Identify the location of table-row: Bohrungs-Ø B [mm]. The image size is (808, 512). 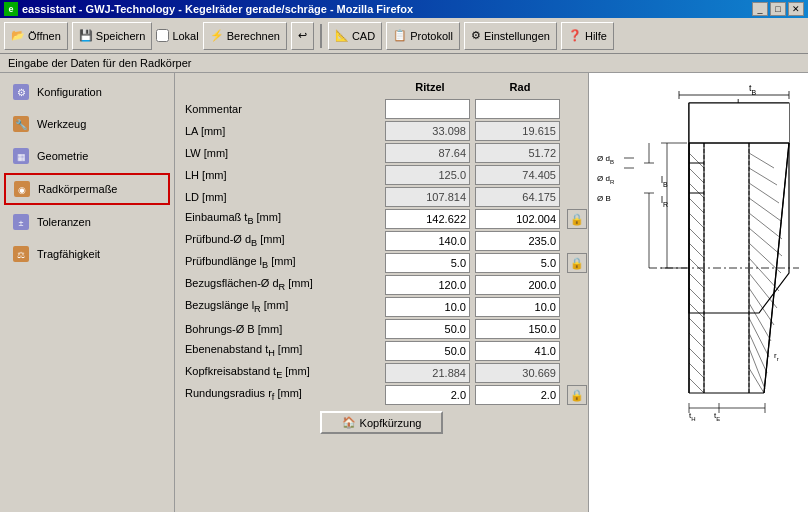
(382, 329).